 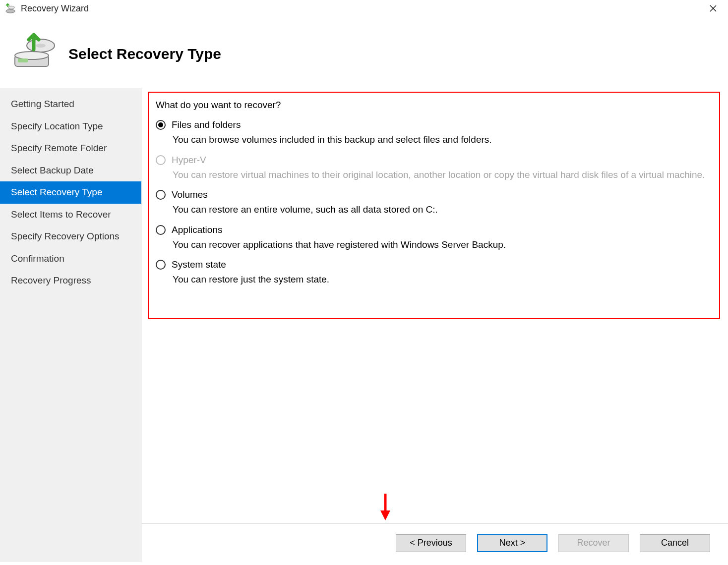 What do you see at coordinates (161, 160) in the screenshot?
I see `radio-hyper-v` at bounding box center [161, 160].